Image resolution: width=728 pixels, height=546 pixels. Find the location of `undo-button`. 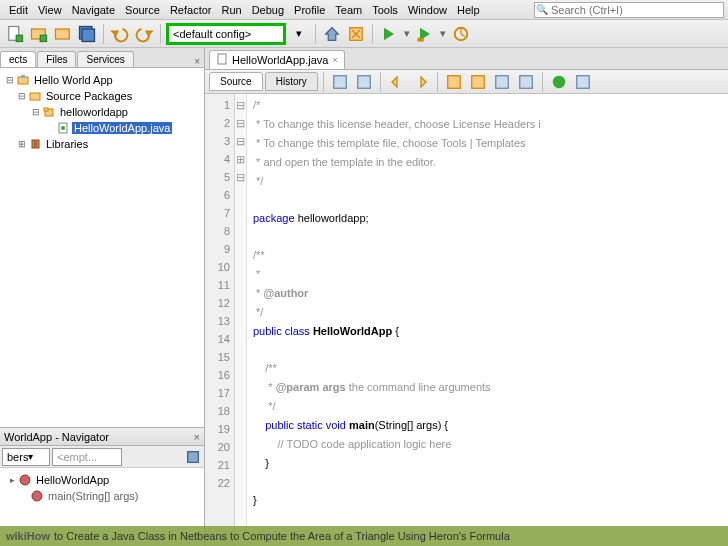

undo-button is located at coordinates (120, 34).